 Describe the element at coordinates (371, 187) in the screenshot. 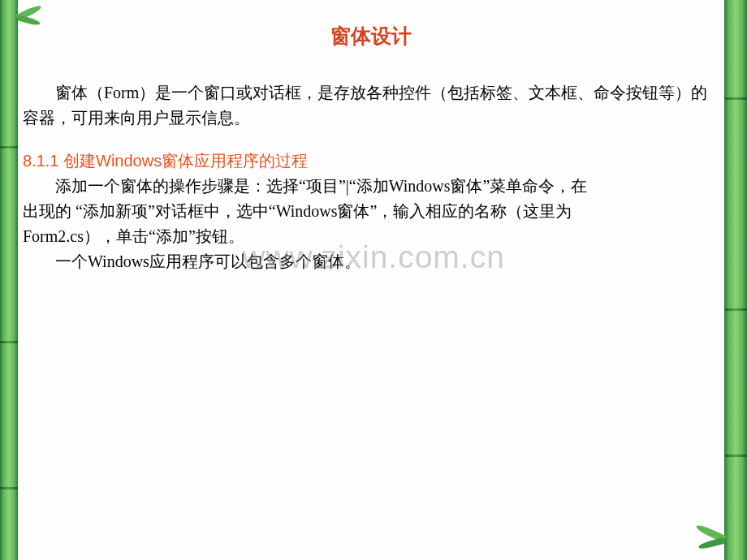

I see `steps-line-1: 添加一个窗体的操作步骤是：选择“项目”|“添加Windows窗体”菜单命令，在` at that location.